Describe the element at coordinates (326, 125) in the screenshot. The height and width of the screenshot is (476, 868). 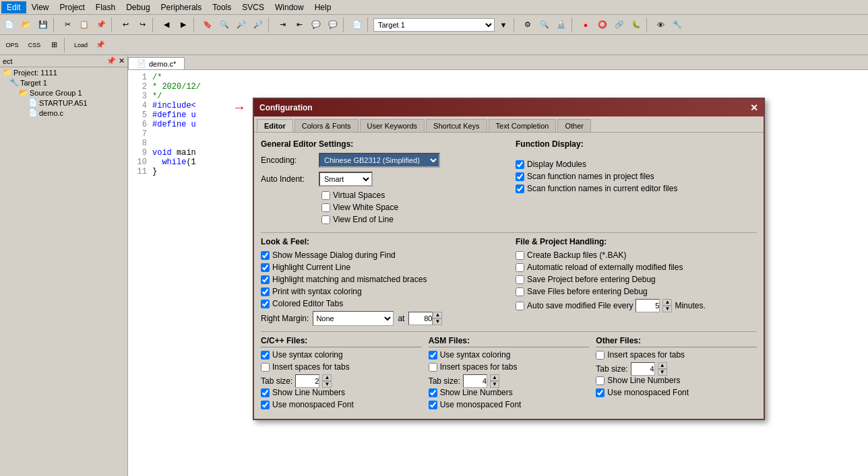
I see `tab-colors-fonts: Colors & Fonts` at that location.